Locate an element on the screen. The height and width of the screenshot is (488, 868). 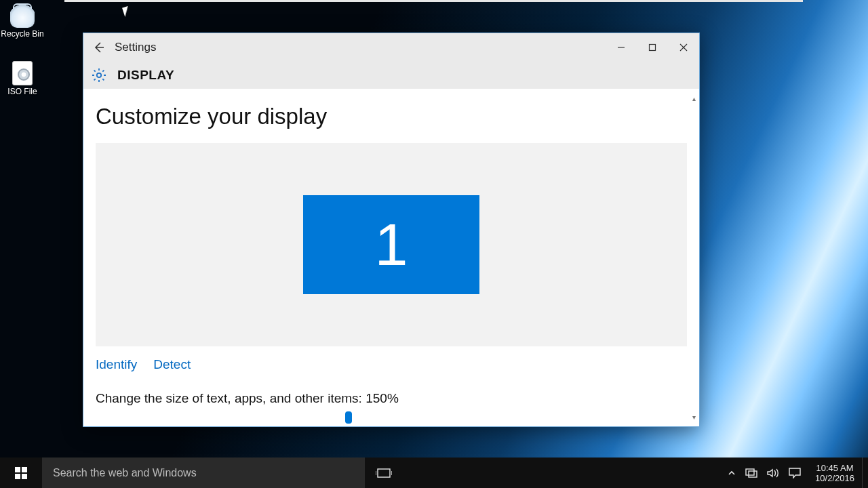
taskbar: Search the web and Windows 10:45 AM 10/2… is located at coordinates (434, 473).